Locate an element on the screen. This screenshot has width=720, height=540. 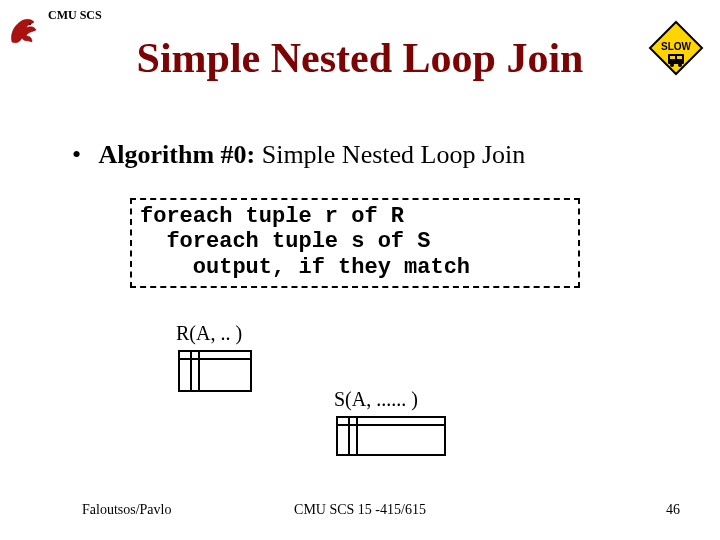
code-line-1: foreach tuple r of R is located at coordinates (355, 216).